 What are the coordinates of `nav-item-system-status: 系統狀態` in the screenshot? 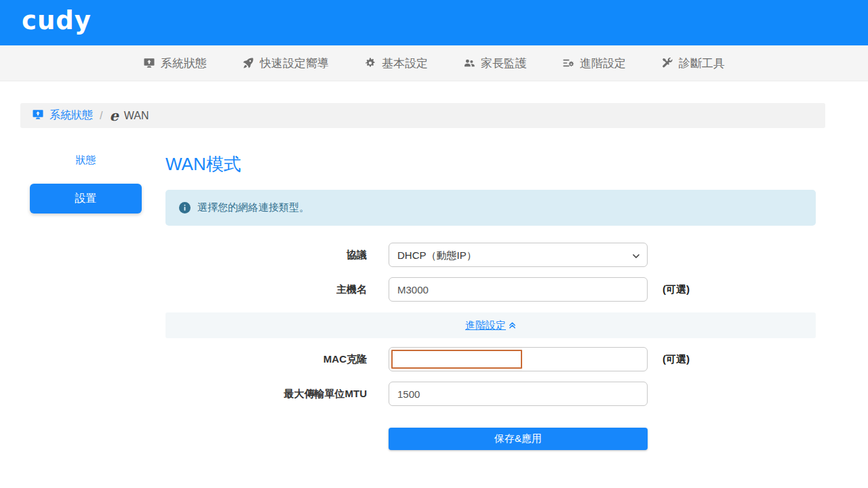 It's located at (175, 64).